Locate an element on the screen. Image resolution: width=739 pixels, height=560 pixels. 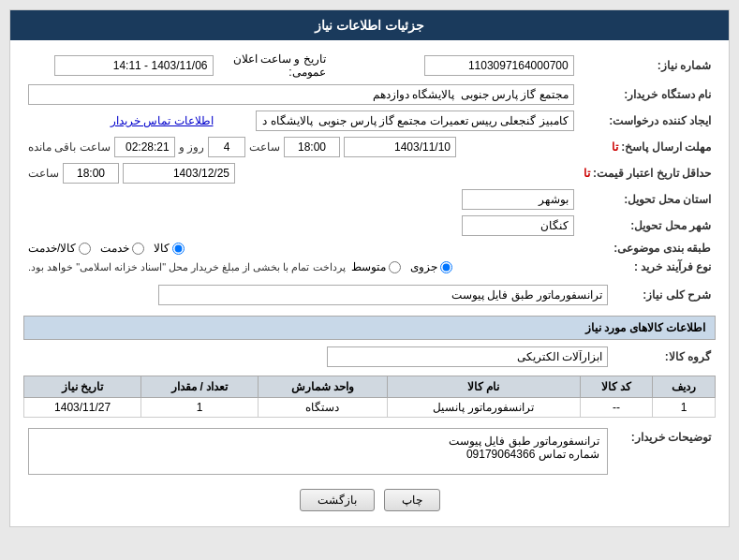
tarikh-input is located at coordinates (134, 66).